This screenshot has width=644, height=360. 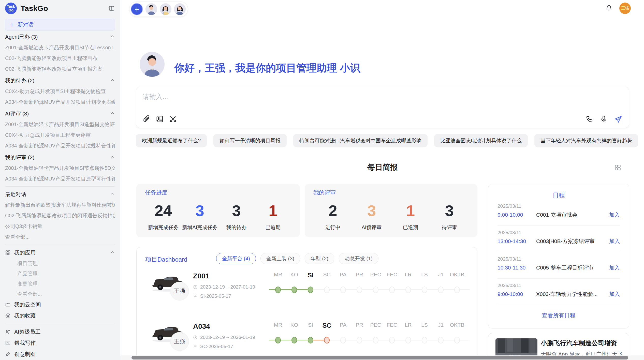 What do you see at coordinates (147, 119) in the screenshot?
I see `paperclip-icon` at bounding box center [147, 119].